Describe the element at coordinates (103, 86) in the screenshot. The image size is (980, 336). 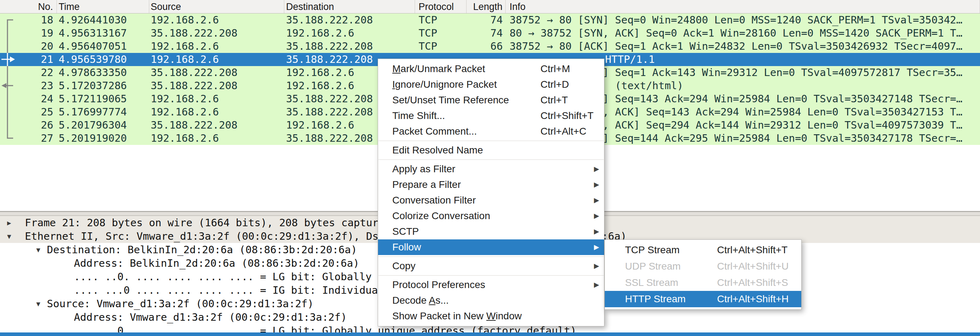
I see `cell-time: 5.172037286` at that location.